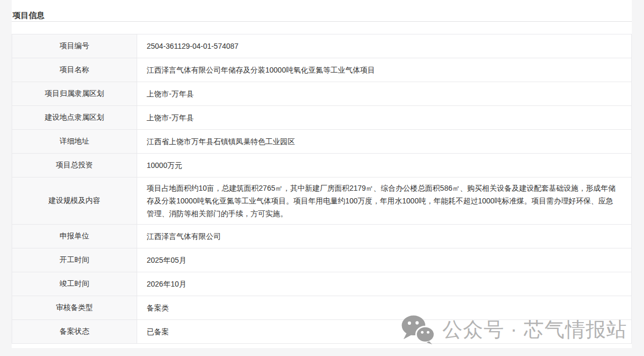 The width and height of the screenshot is (644, 356). I want to click on row-label: 建设地点隶属区划, so click(75, 118).